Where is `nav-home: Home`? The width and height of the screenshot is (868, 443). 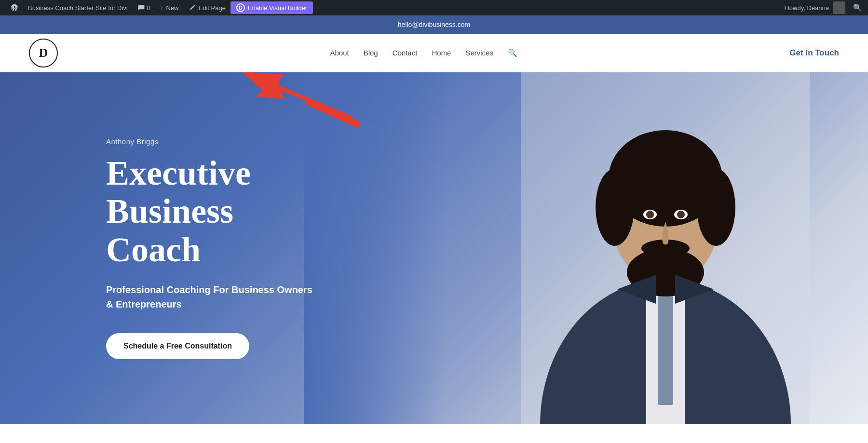
nav-home: Home is located at coordinates (441, 53).